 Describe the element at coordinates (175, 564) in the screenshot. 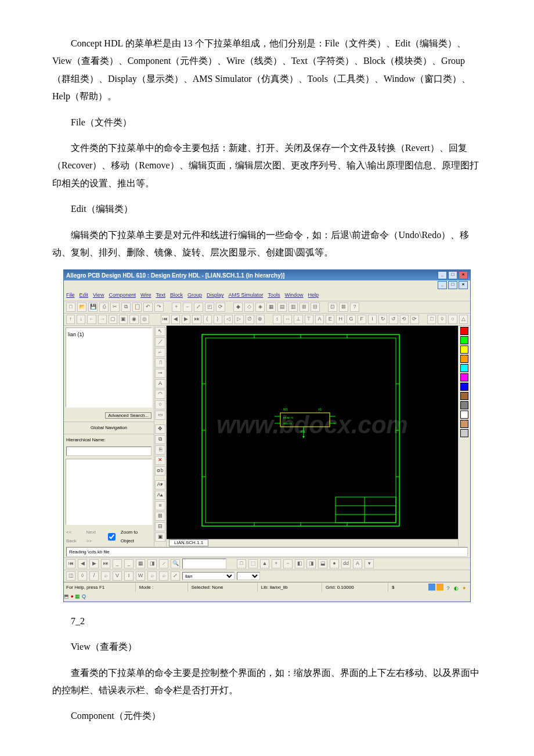

I see `search-icon: 🔍` at that location.